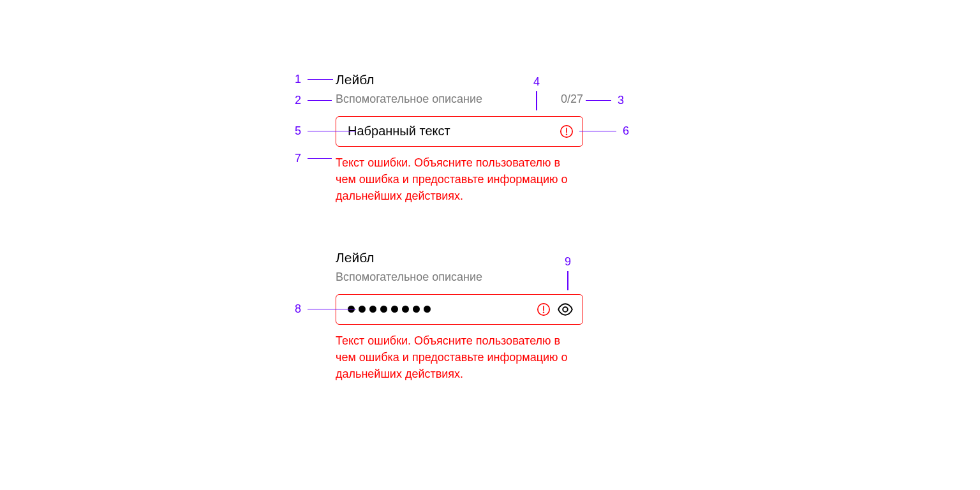 Image resolution: width=980 pixels, height=490 pixels. I want to click on text-input: Набранный текст, so click(459, 131).